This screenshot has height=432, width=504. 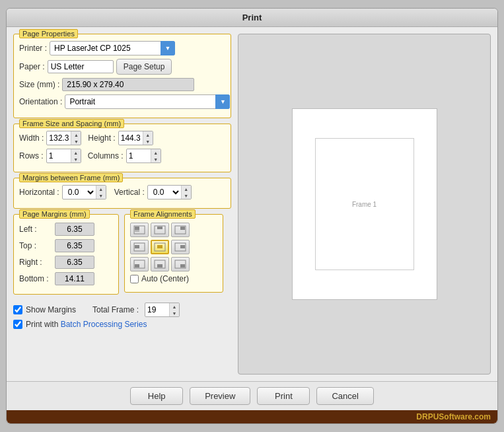 What do you see at coordinates (75, 156) in the screenshot?
I see `rows-spin-buttons: ▲ ▼` at bounding box center [75, 156].